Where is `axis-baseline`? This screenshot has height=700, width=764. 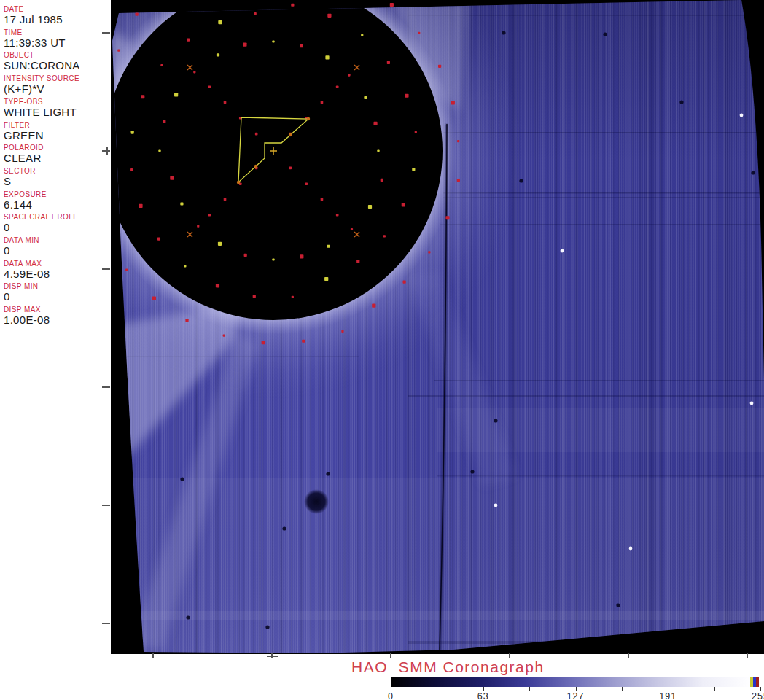 axis-baseline is located at coordinates (429, 653).